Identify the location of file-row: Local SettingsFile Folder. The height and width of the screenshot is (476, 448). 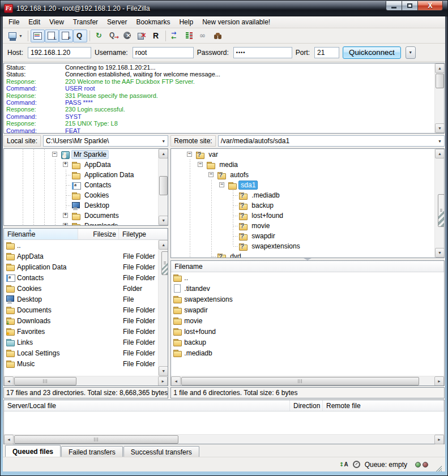
(86, 353).